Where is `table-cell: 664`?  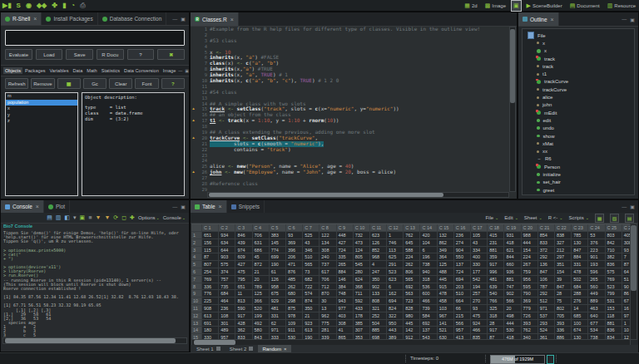 table-cell: 664 is located at coordinates (463, 301).